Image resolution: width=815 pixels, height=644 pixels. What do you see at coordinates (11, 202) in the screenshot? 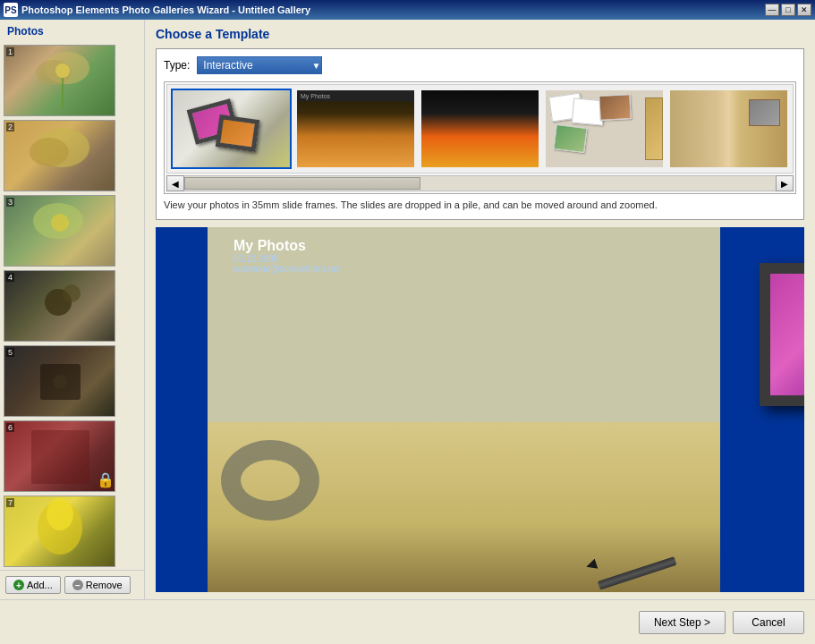
I see `photo-number: 3` at bounding box center [11, 202].